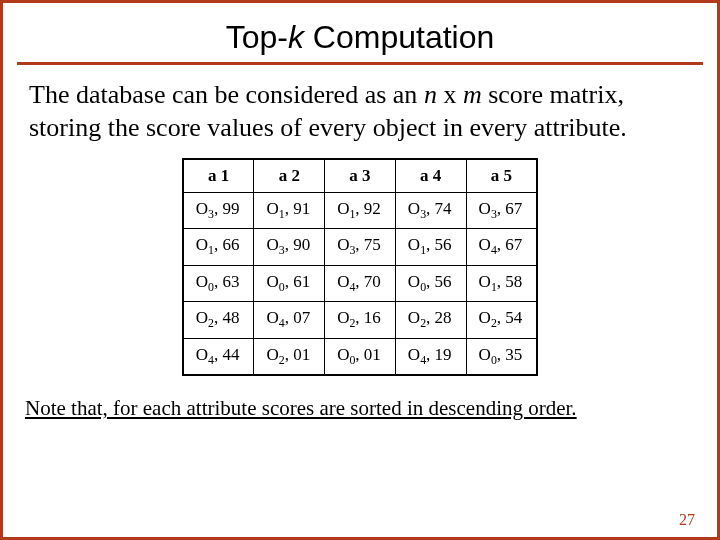 Image resolution: width=720 pixels, height=540 pixels. What do you see at coordinates (430, 283) in the screenshot?
I see `table-cell: O0, 56` at bounding box center [430, 283].